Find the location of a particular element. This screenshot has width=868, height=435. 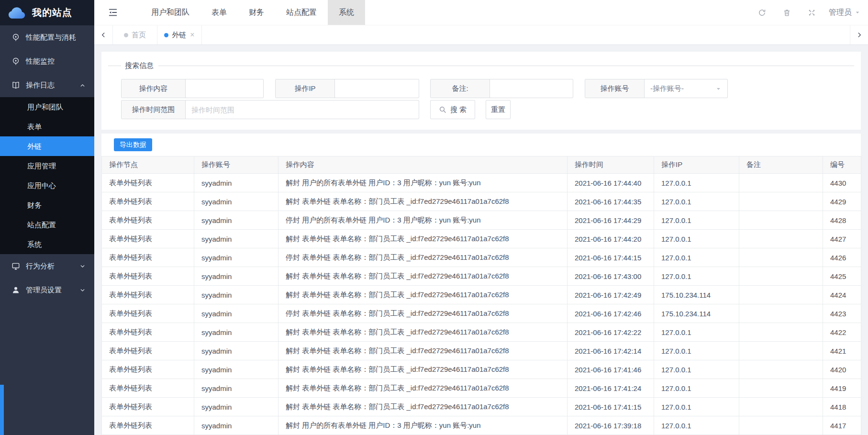

table-cell: 停封 表单外链 表单名称：部门员工表 _id:f7ed2729e46117a01… is located at coordinates (423, 257).